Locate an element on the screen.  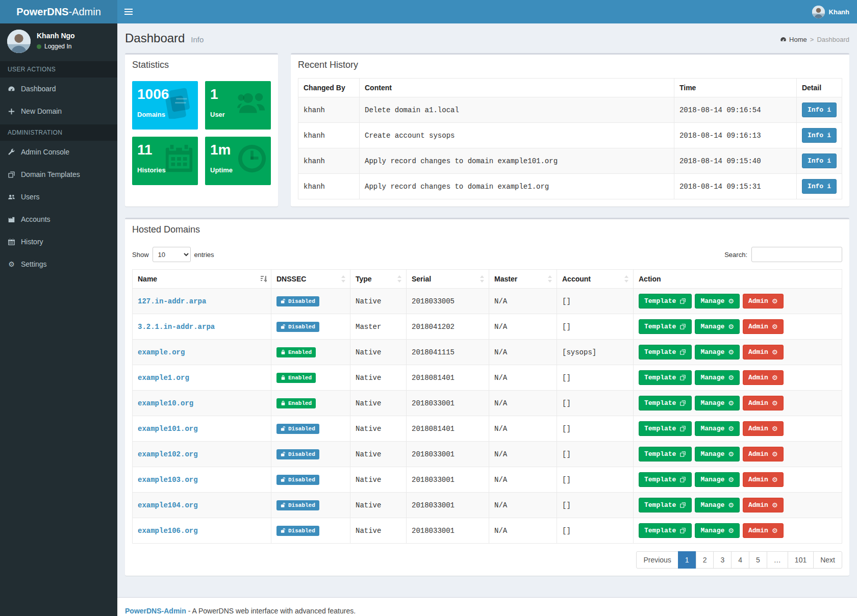
column-header-dnssec: DNSSEC is located at coordinates (311, 279).